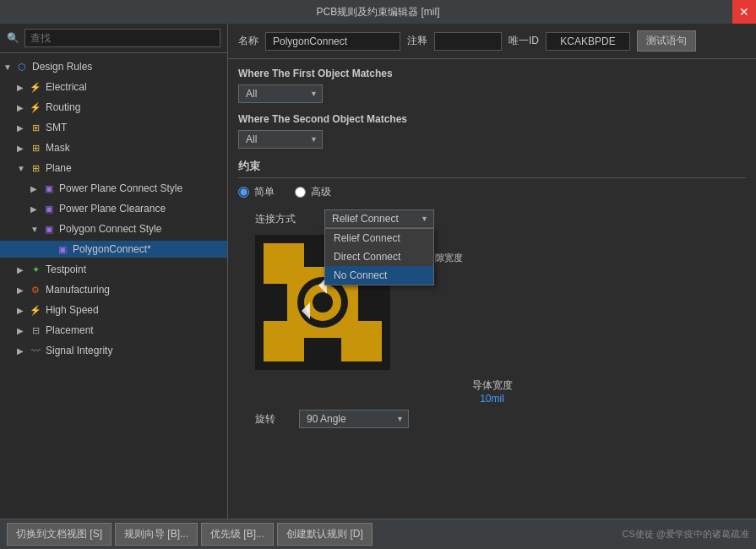  I want to click on rule-name-input, so click(333, 41).